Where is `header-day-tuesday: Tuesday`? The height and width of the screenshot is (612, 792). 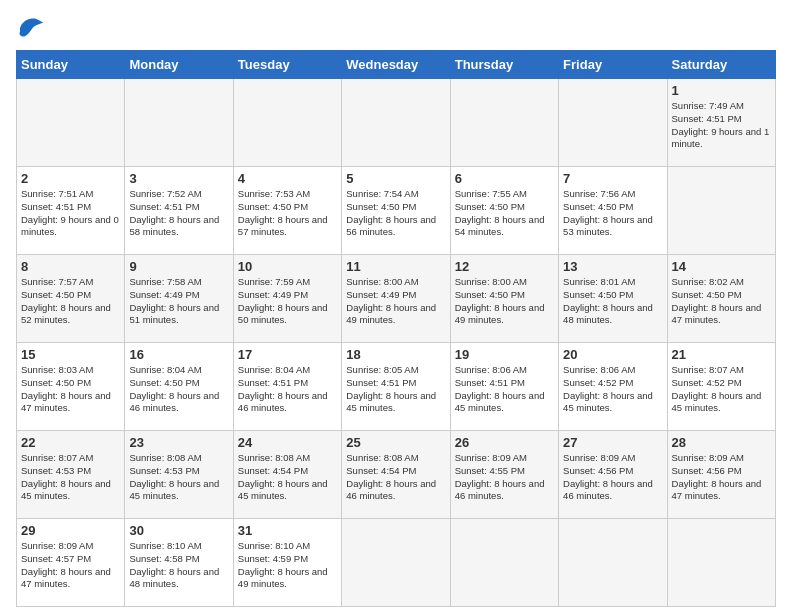
header-day-tuesday: Tuesday is located at coordinates (287, 65).